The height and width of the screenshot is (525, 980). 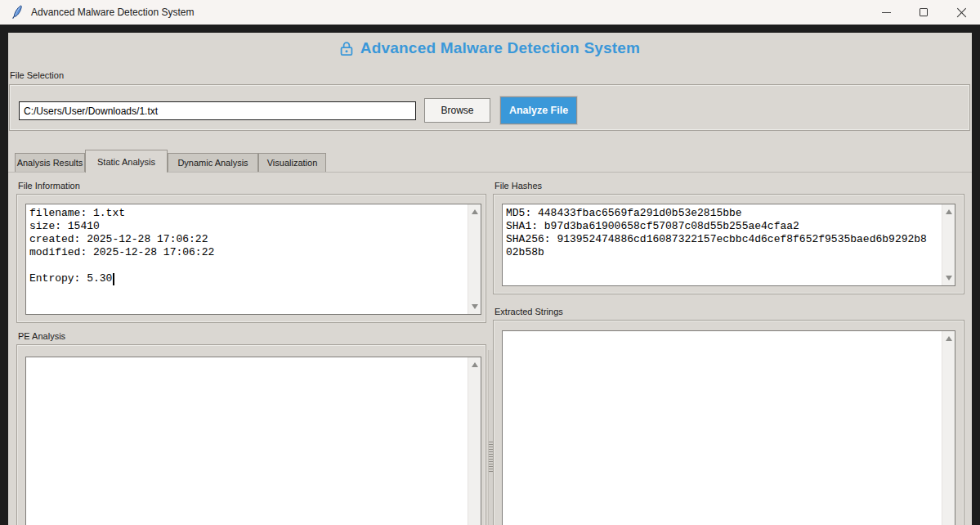 What do you see at coordinates (247, 442) in the screenshot?
I see `pe-analysis-text` at bounding box center [247, 442].